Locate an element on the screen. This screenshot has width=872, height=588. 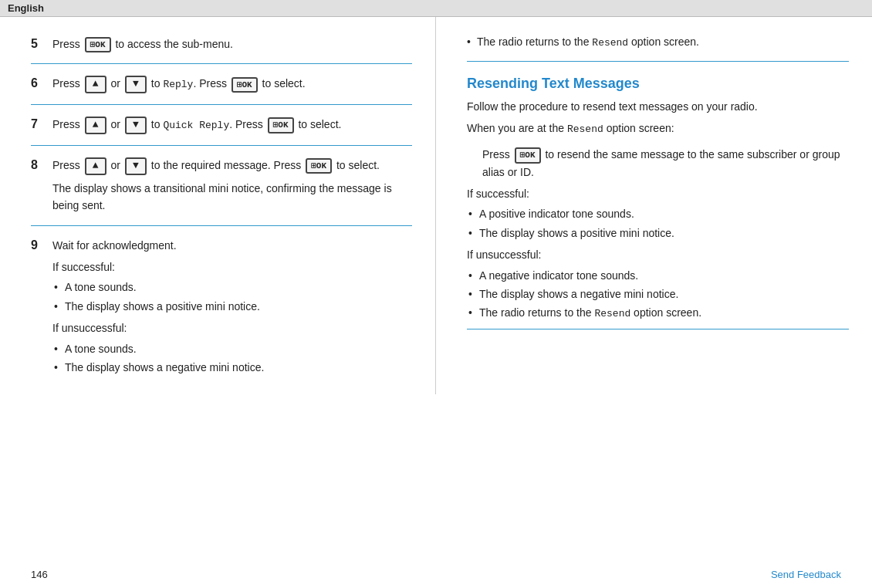
step-9: 9 Wait for acknowledgment. If successful… is located at coordinates (221, 307).